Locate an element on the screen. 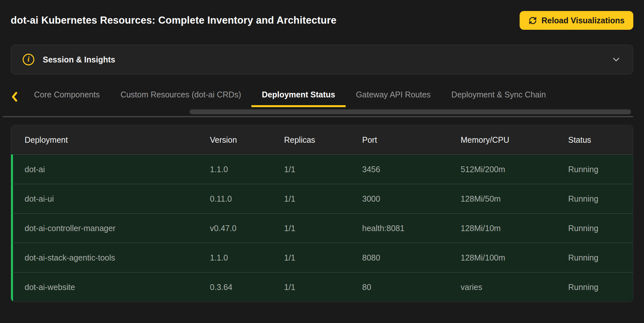  cell-memory-cpu: varies is located at coordinates (503, 287).